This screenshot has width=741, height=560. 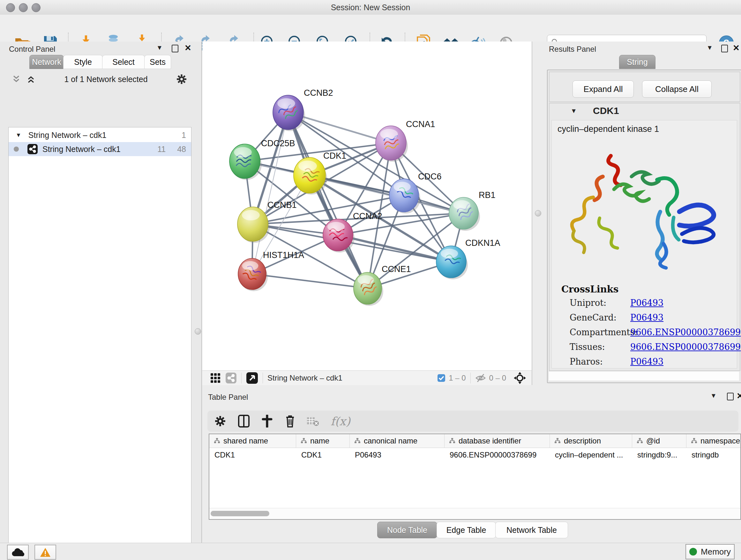 What do you see at coordinates (693, 552) in the screenshot?
I see `memory-status-dot` at bounding box center [693, 552].